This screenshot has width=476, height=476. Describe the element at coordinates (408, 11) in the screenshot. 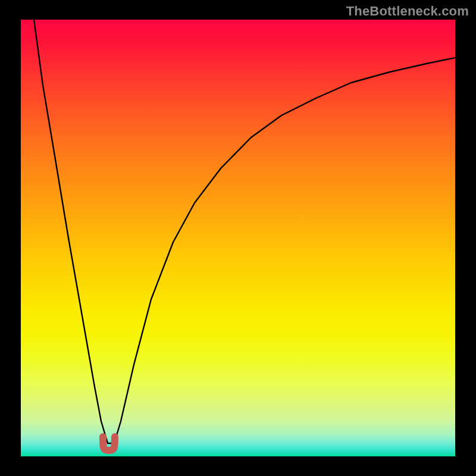

I see `watermark-text: TheBottleneck.com` at that location.